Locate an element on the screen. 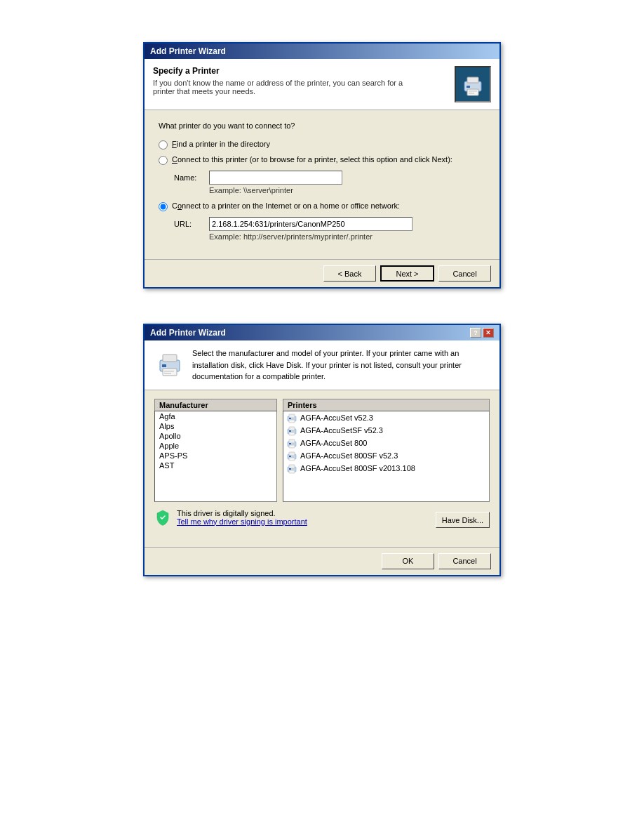 The height and width of the screenshot is (834, 644). url-row: URL: is located at coordinates (330, 224).